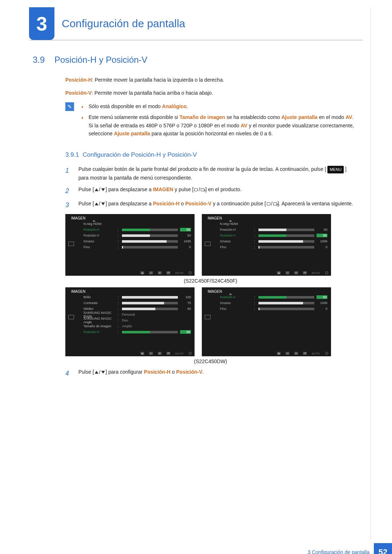 This screenshot has height=554, width=392. Describe the element at coordinates (211, 281) in the screenshot. I see `model-caption: (S22C450F/S24C450F)` at that location.